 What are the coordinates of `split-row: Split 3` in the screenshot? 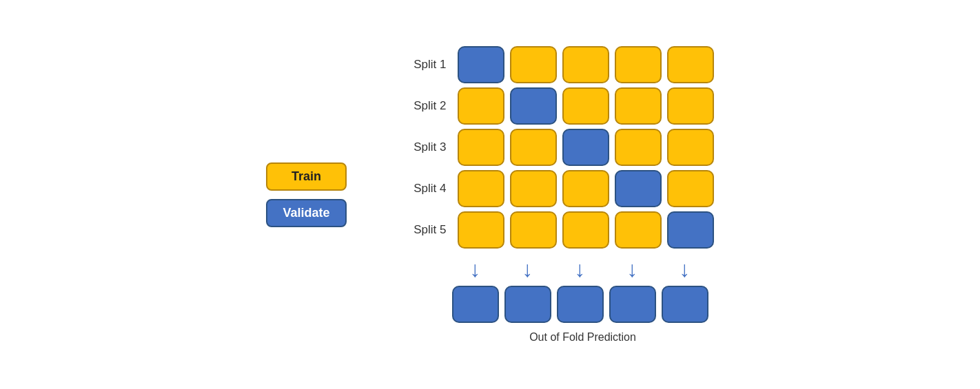 It's located at (558, 147).